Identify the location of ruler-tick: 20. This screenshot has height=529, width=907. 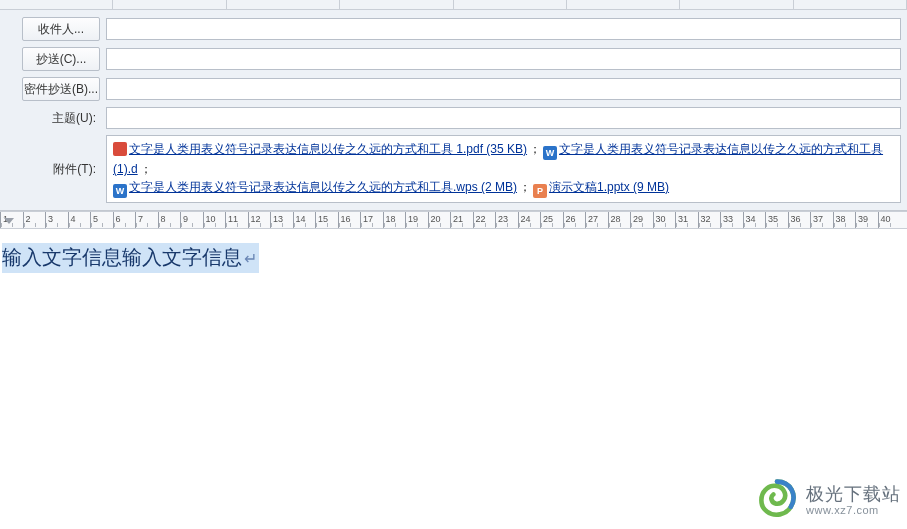
(440, 220).